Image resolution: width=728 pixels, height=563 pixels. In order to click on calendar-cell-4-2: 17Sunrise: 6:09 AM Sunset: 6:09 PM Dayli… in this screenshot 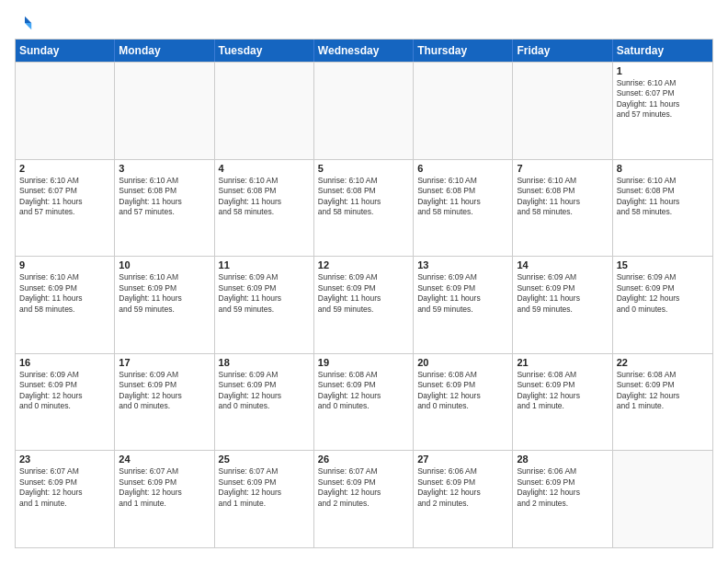, I will do `click(165, 403)`.